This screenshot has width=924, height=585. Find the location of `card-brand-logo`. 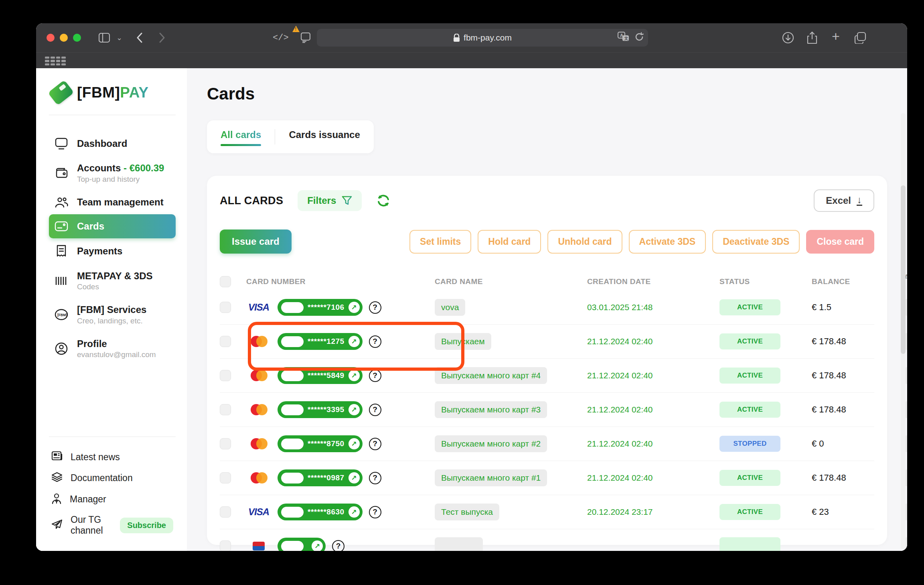

card-brand-logo is located at coordinates (259, 478).